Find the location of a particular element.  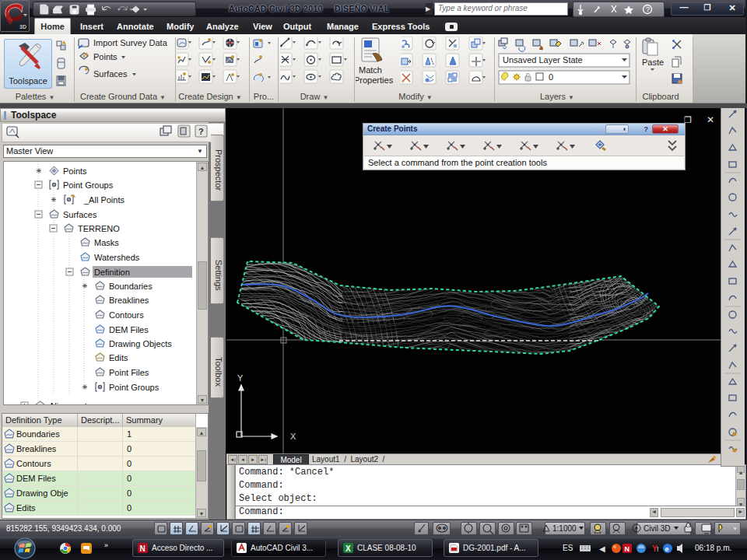

svg-text: TERRENO is located at coordinates (99, 229).